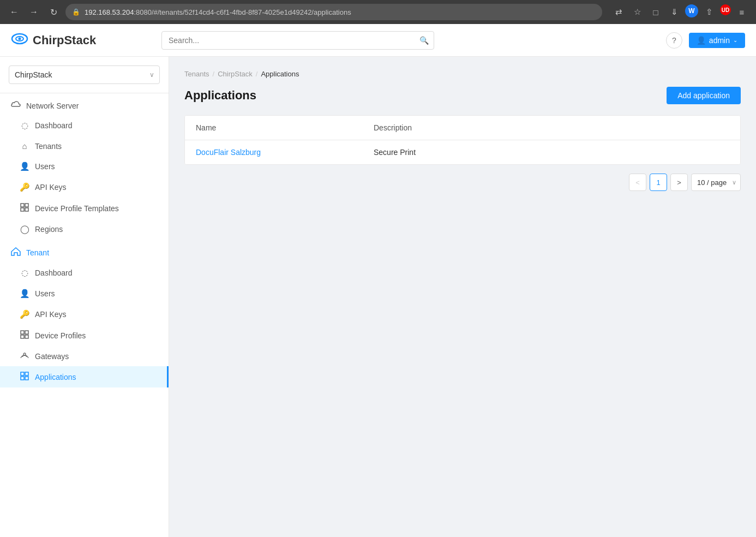 This screenshot has width=756, height=537. I want to click on users-icon: 👤, so click(25, 166).